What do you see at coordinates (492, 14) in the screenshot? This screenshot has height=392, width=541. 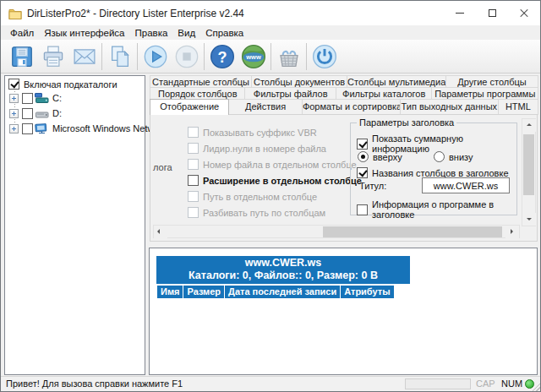 I see `maximize-icon` at bounding box center [492, 14].